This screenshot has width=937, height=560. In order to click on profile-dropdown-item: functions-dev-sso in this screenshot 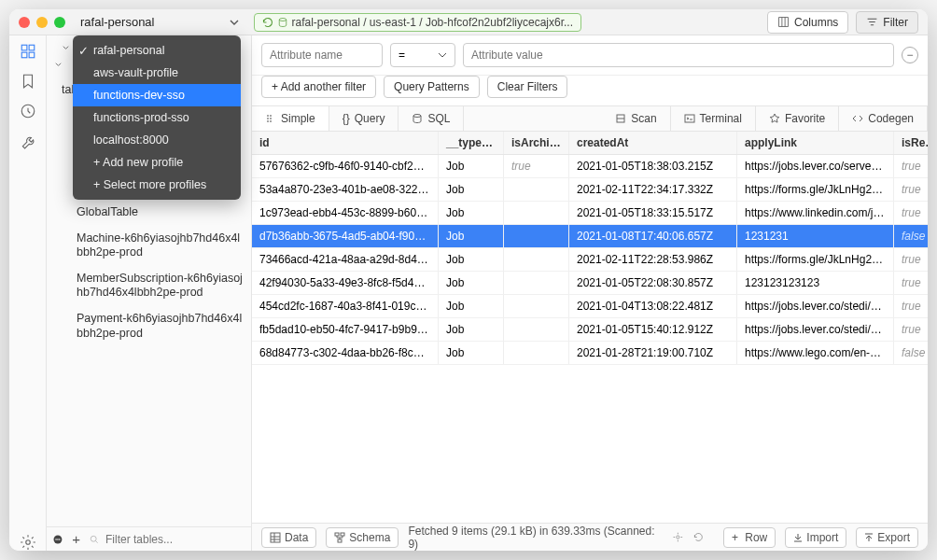, I will do `click(157, 95)`.